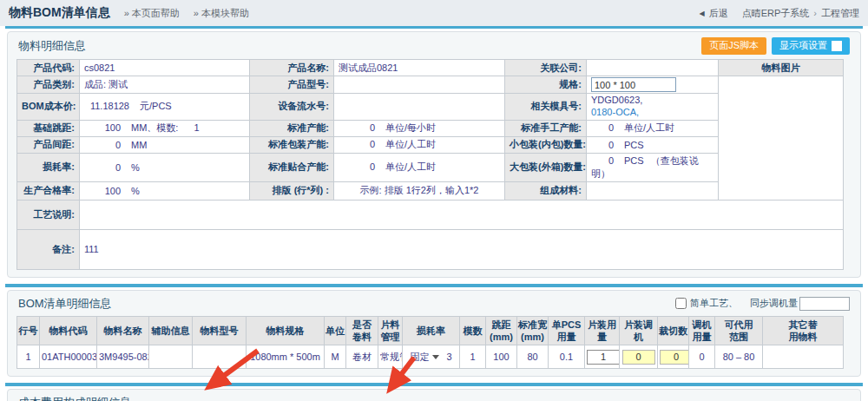 This screenshot has width=868, height=401. What do you see at coordinates (719, 14) in the screenshot?
I see `back-link: 后退` at bounding box center [719, 14].